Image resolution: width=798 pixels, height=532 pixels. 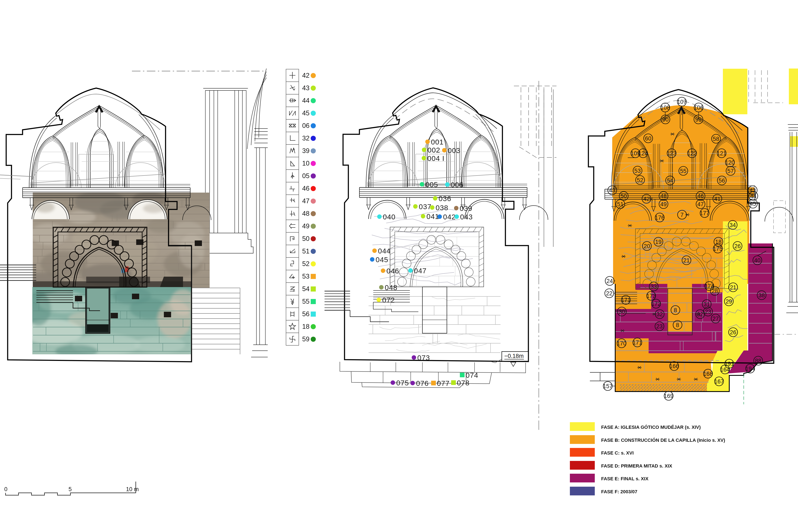 I want to click on svg-text: 107, so click(x=682, y=102).